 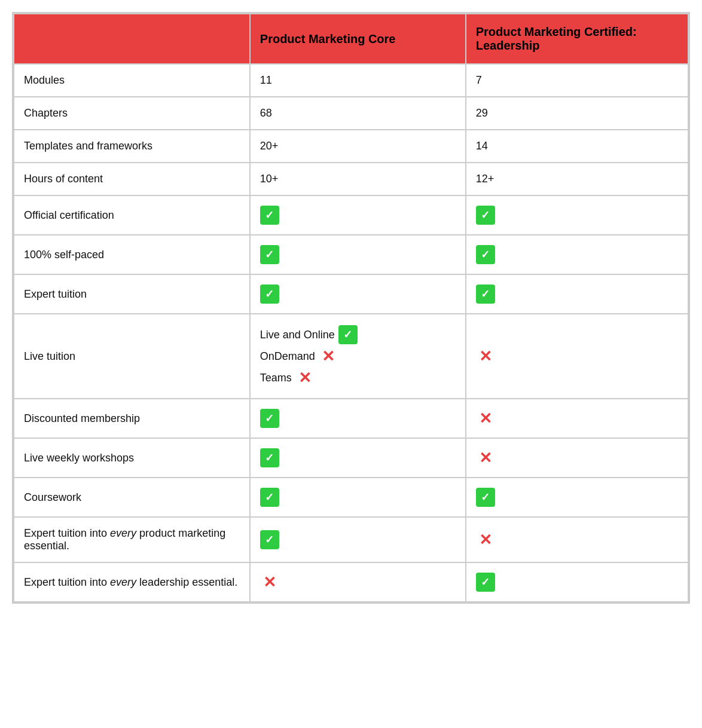 What do you see at coordinates (132, 114) in the screenshot?
I see `feature-label: Chapters` at bounding box center [132, 114].